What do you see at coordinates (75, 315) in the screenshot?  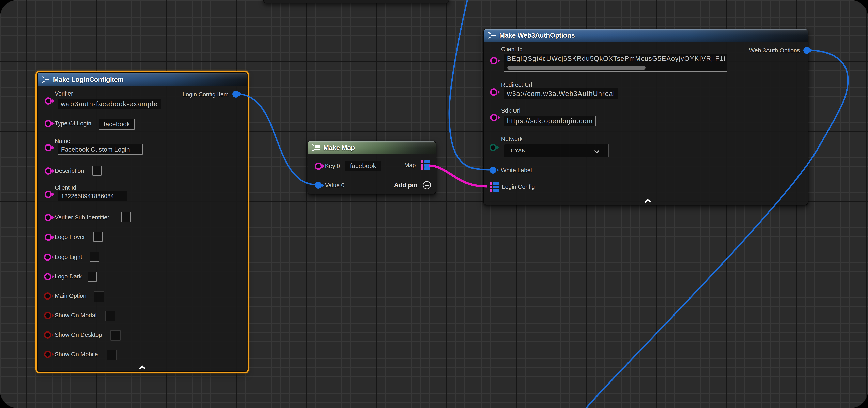 I see `pin-label-show-on-modal: Show On Modal` at bounding box center [75, 315].